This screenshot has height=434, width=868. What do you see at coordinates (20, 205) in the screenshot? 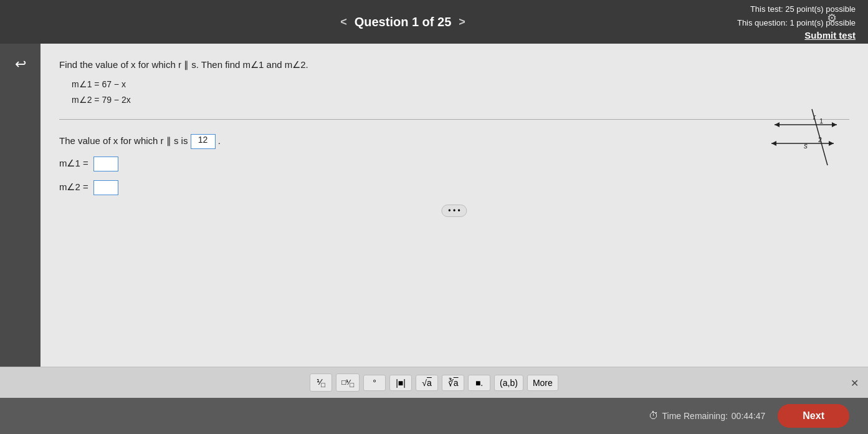
I see `left-sidebar: ↩` at bounding box center [20, 205].